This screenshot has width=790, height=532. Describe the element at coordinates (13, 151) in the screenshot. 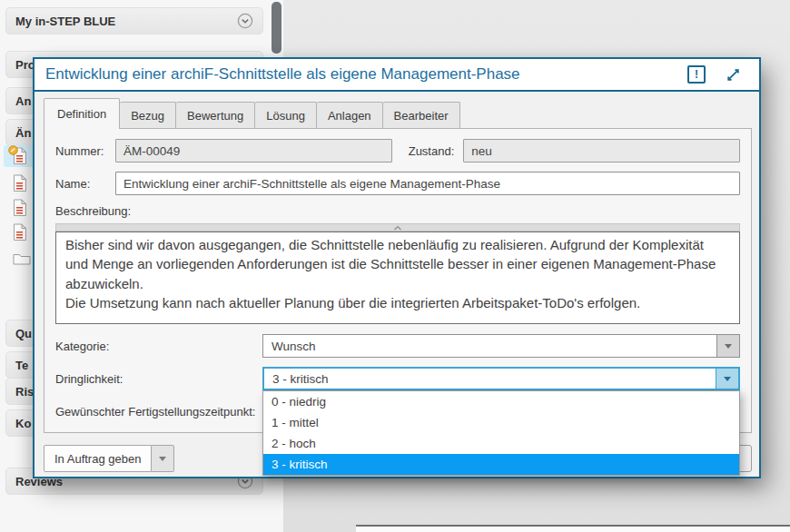

I see `modified-badge-icon` at that location.